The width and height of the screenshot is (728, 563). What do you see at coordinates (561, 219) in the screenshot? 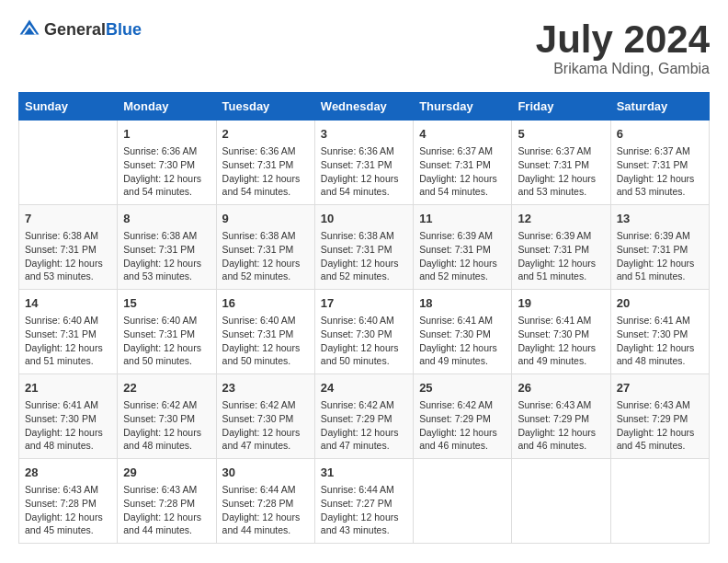
I see `day-number: 12` at bounding box center [561, 219].